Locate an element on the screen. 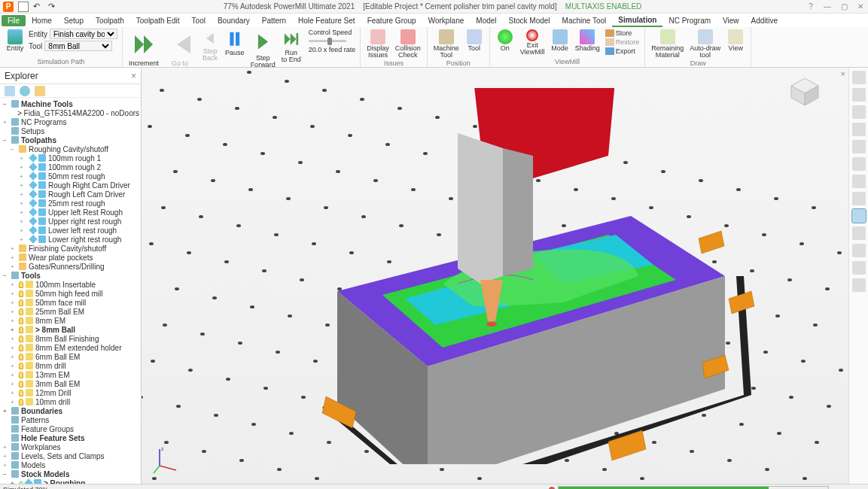 The height and width of the screenshot is (489, 868). menu-stock-model: Stock Model is located at coordinates (530, 21).